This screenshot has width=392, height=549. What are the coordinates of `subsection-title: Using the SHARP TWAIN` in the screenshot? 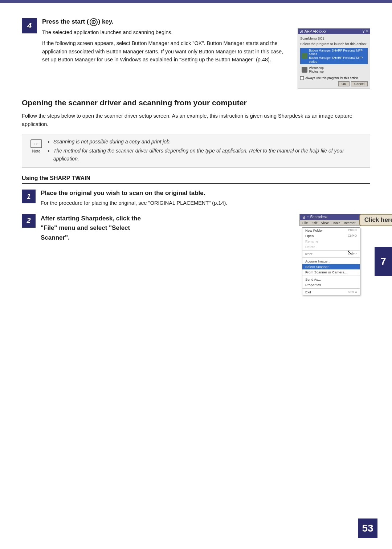 It's located at (196, 179).